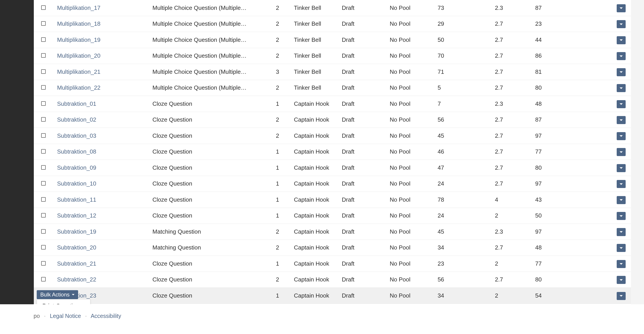  I want to click on title-cell: Subtraktion_08, so click(101, 152).